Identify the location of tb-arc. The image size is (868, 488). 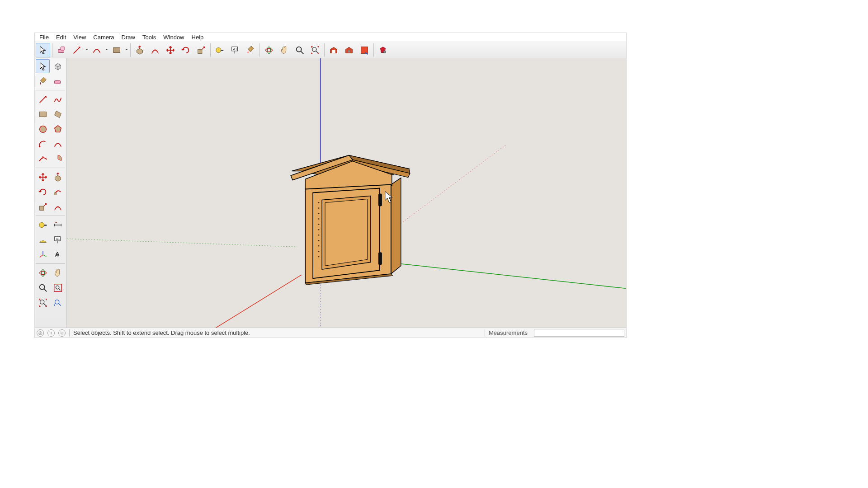
(42, 144).